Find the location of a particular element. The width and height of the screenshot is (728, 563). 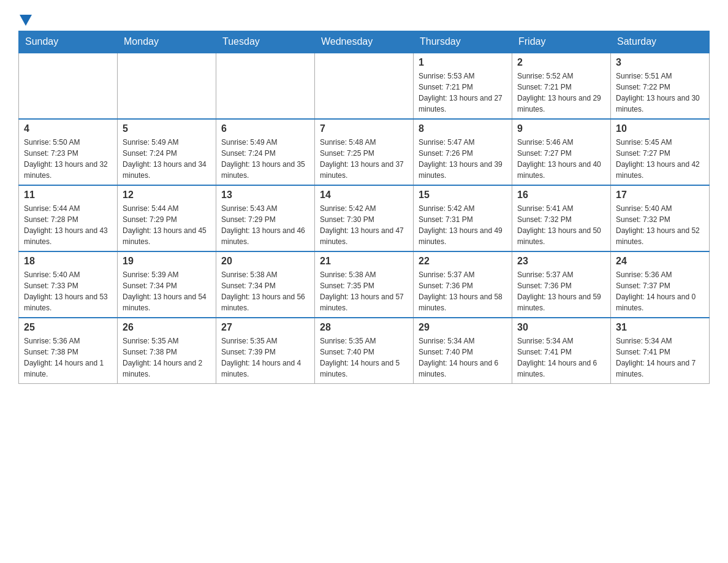

weekday-header-thursday: Thursday is located at coordinates (463, 42).